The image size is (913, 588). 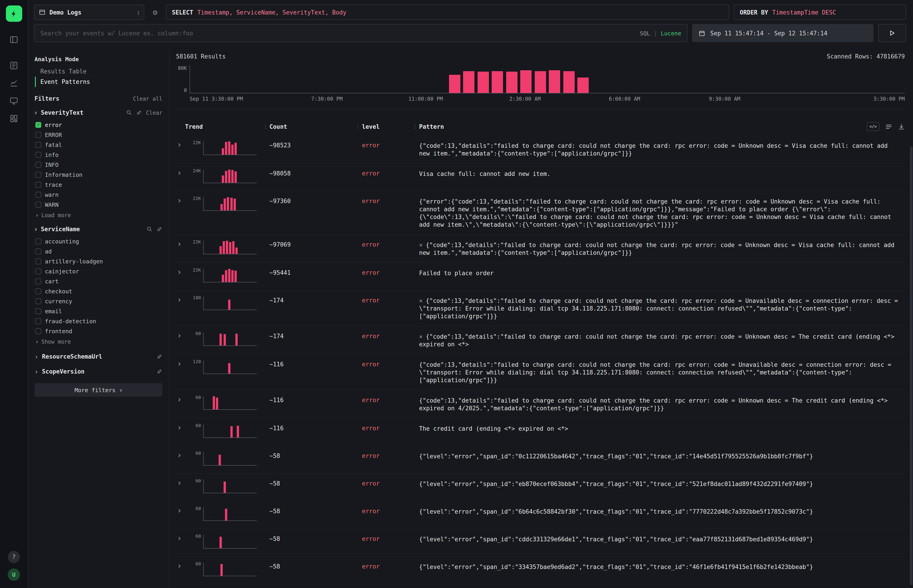 What do you see at coordinates (14, 83) in the screenshot?
I see `chart-explorer-icon` at bounding box center [14, 83].